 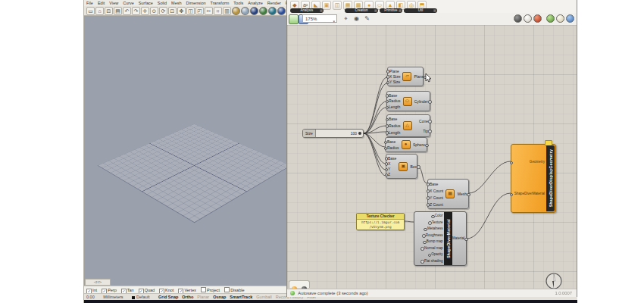 What do you see at coordinates (395, 133) in the screenshot?
I see `input-port-length: Length` at bounding box center [395, 133].